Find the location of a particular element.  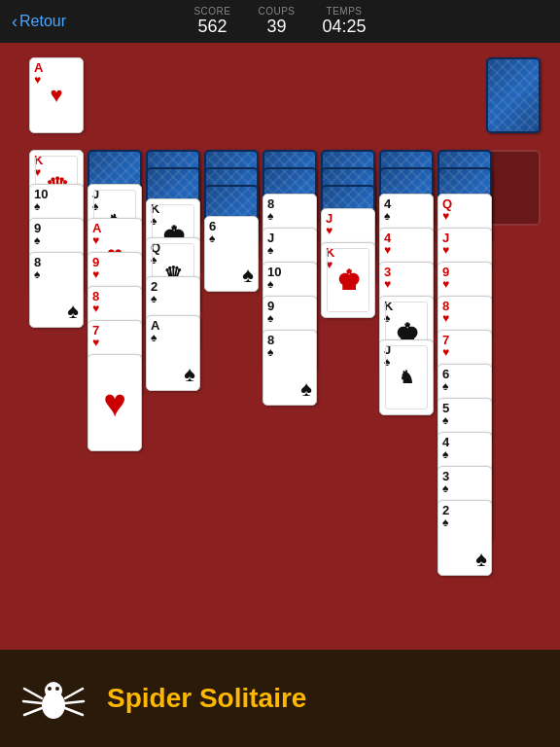

score-stat: SCORE 562 is located at coordinates (212, 21).